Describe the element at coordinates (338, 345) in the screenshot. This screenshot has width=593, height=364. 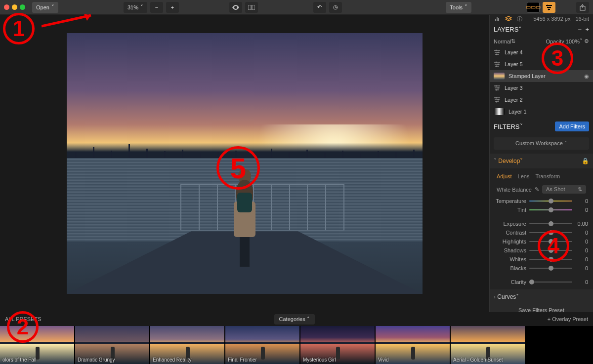
I see `preset-thumb: Mysterious Girl` at that location.